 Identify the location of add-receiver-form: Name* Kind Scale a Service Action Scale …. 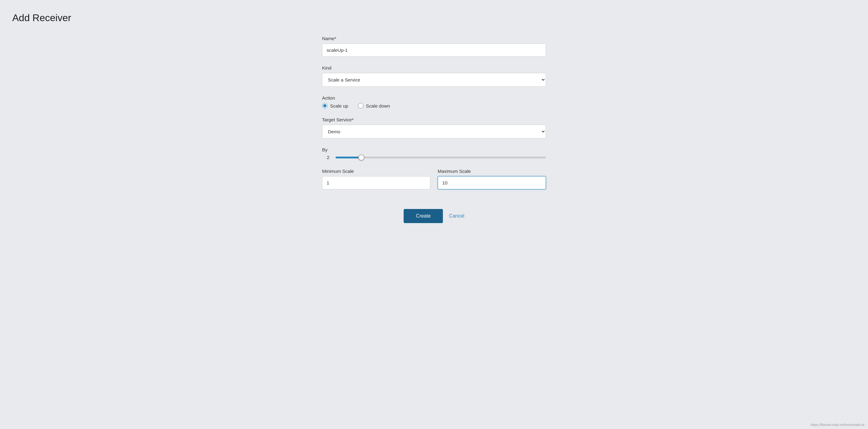
(434, 129).